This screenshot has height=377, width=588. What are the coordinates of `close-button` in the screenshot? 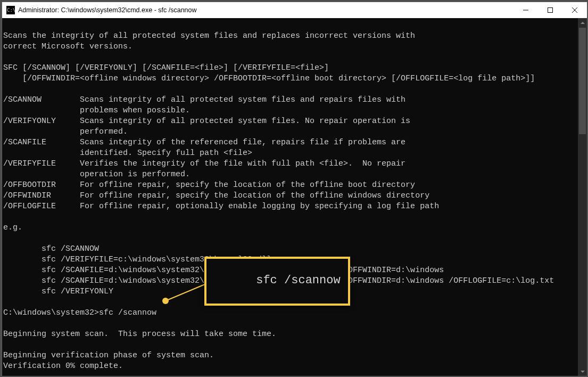 It's located at (575, 10).